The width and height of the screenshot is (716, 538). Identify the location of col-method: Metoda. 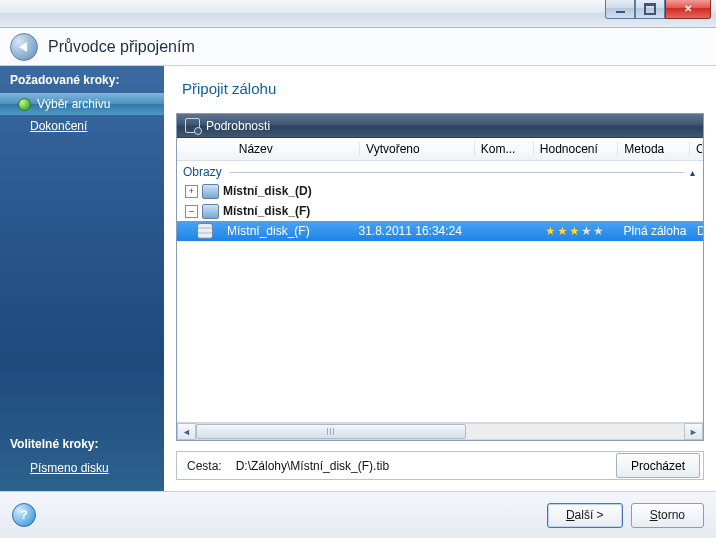
(654, 149).